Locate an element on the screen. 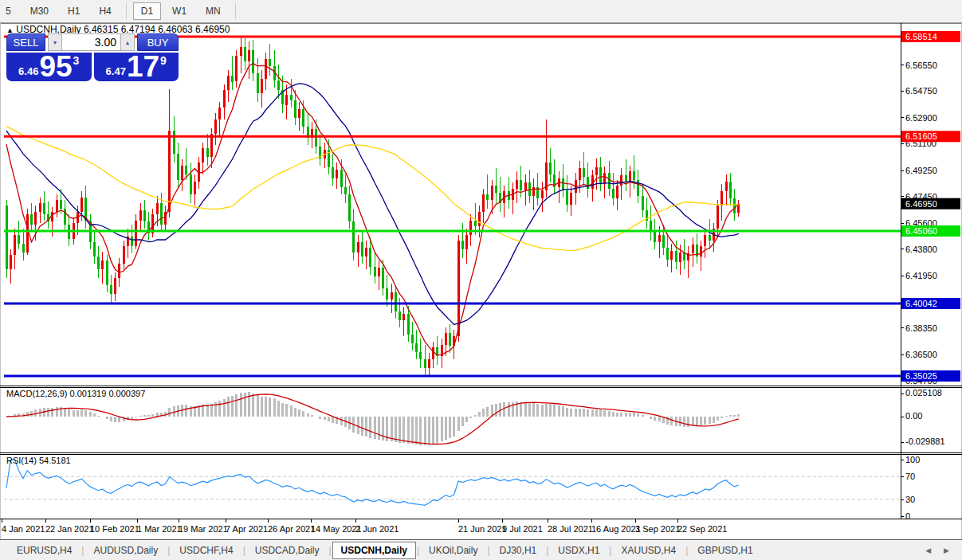  svg-text: 6.41950 is located at coordinates (921, 276).